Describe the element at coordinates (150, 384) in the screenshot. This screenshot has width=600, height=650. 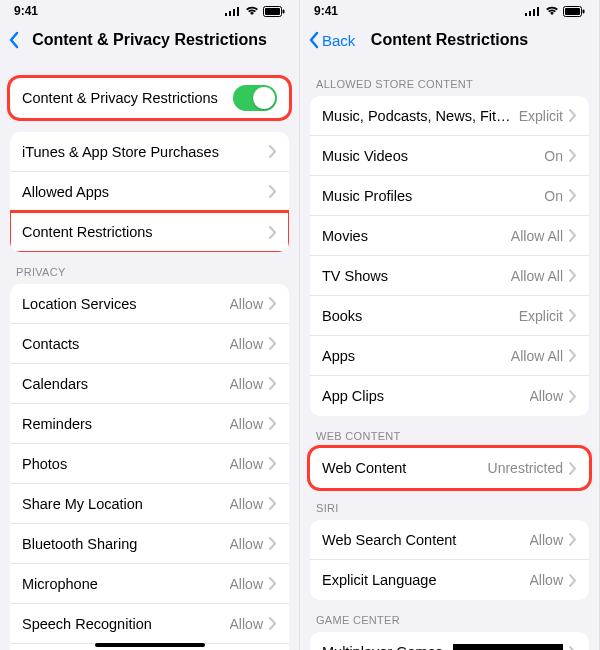
I see `privacy-row: CalendarsAllow` at that location.